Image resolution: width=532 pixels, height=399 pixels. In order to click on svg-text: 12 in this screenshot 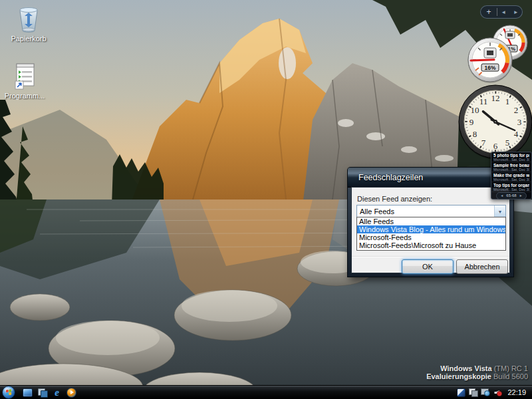, I will do `click(496, 98)`.